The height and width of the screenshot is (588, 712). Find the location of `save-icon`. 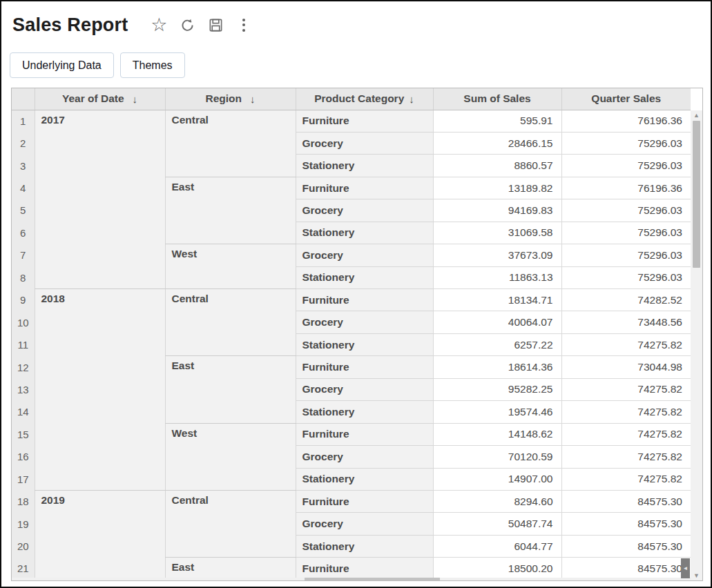

save-icon is located at coordinates (215, 25).